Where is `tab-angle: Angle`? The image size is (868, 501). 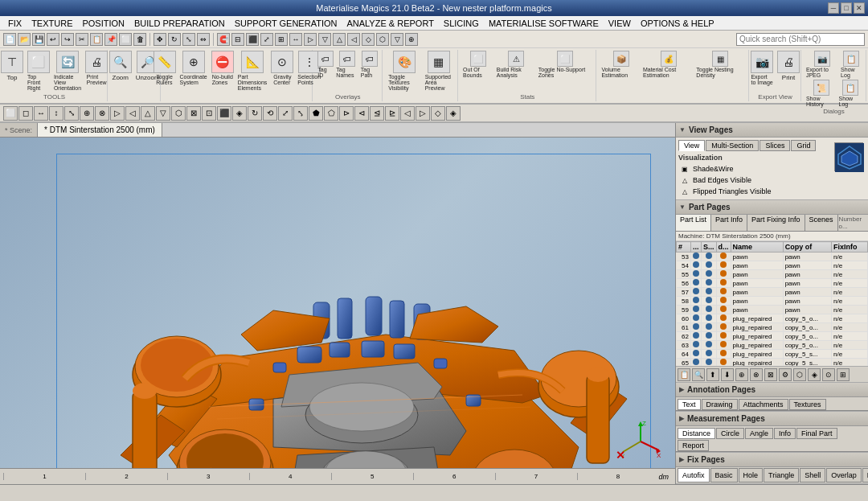
tab-angle: Angle is located at coordinates (759, 433).